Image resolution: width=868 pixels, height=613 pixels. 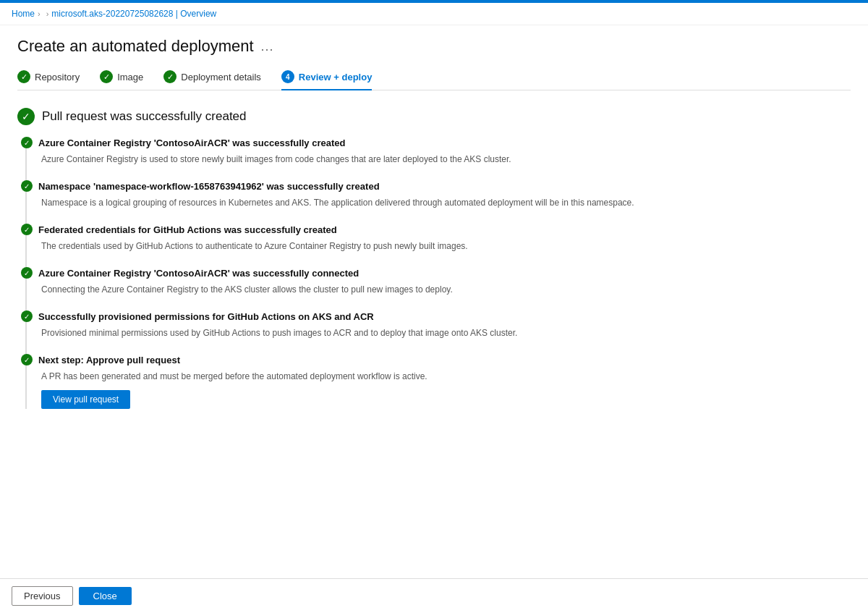 I want to click on timeline-check-icon-4: ✓, so click(x=27, y=316).